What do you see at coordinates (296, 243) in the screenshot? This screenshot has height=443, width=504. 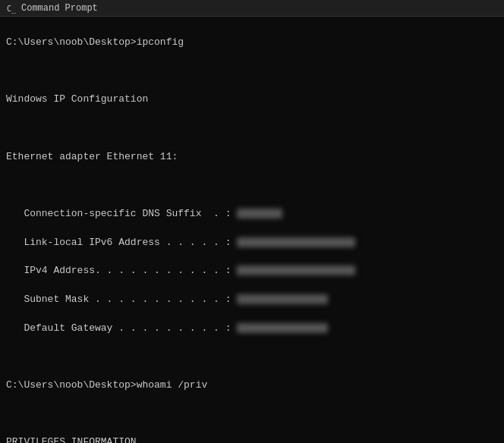 I see `ipv6-value-blurred: xxxxxxxxxxxxxxxxxxxx` at bounding box center [296, 243].